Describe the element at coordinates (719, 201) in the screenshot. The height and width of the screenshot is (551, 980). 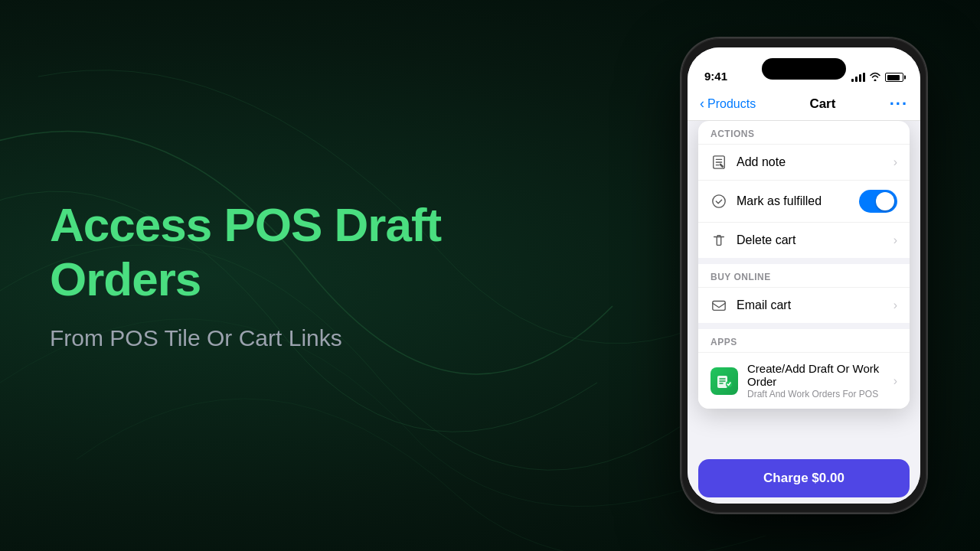
I see `check-circle-icon` at that location.